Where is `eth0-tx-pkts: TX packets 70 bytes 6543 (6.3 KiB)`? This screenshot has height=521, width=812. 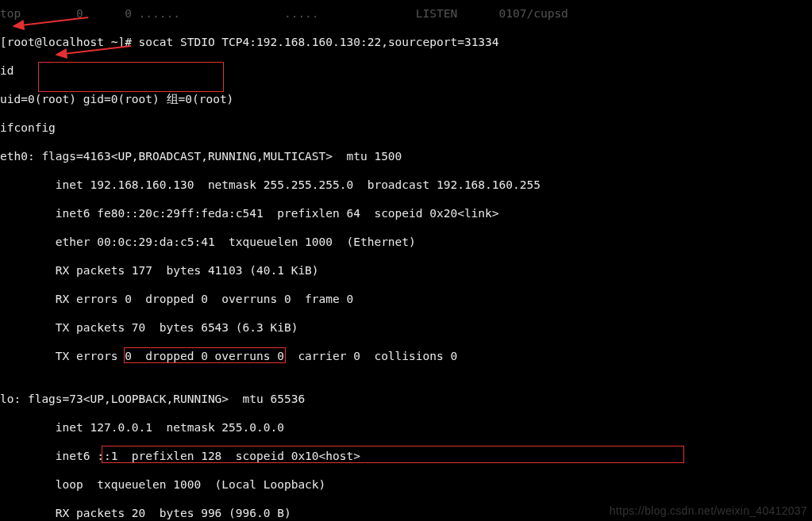 eth0-tx-pkts: TX packets 70 bytes 6543 (6.3 KiB) is located at coordinates (406, 328).